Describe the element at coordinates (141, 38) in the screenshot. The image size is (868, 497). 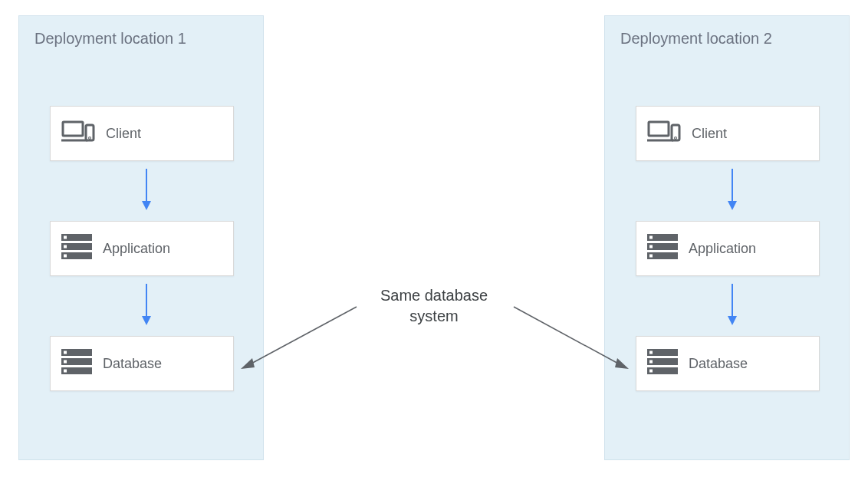
I see `panel-title: Deployment location 1` at that location.